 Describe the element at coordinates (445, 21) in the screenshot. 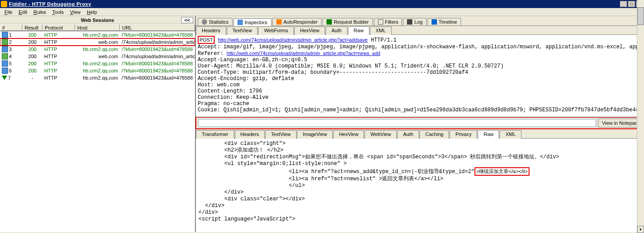

I see `tab-timeline: Timeline` at that location.